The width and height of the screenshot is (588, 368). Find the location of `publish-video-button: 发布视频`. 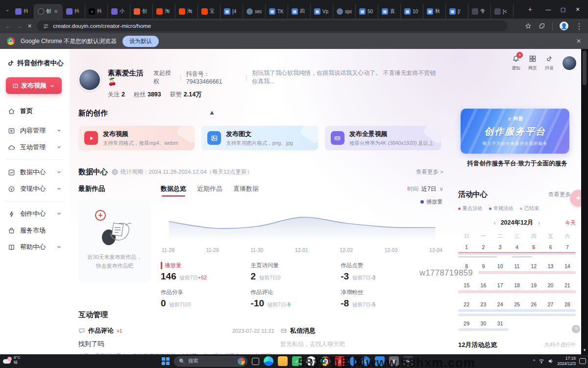

publish-video-button: 发布视频 is located at coordinates (34, 86).